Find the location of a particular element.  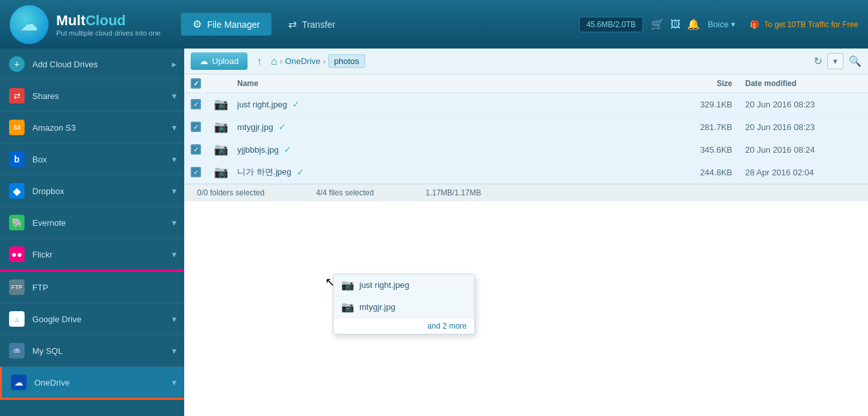

view-dropdown: ▾ is located at coordinates (835, 61).